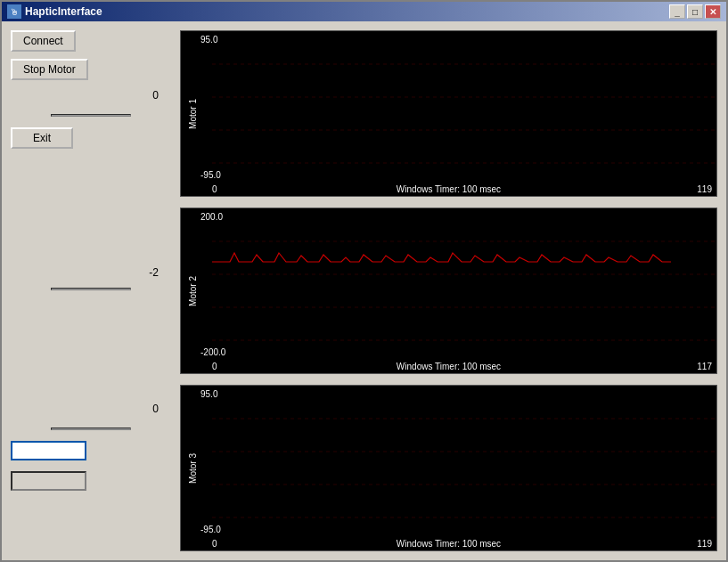  Describe the element at coordinates (14, 12) in the screenshot. I see `app-icon: 🖱` at that location.